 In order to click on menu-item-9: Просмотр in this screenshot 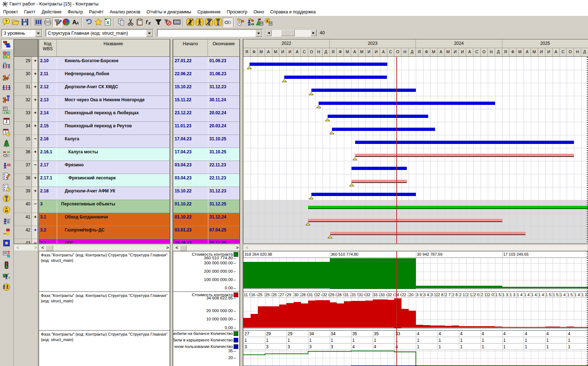, I will do `click(237, 12)`.